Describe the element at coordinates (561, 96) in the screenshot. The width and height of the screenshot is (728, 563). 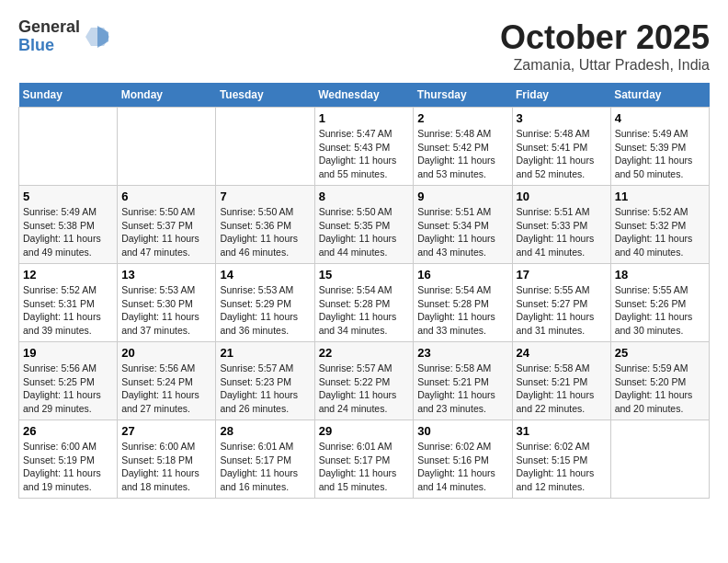
I see `header-day-friday: Friday` at that location.